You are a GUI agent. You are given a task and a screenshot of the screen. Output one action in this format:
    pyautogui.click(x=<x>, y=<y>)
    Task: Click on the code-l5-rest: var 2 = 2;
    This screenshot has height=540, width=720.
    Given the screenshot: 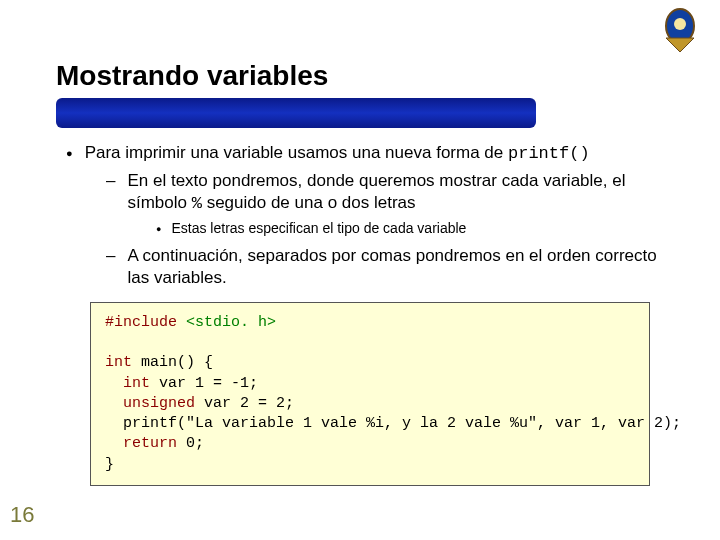 What is the action you would take?
    pyautogui.click(x=244, y=404)
    